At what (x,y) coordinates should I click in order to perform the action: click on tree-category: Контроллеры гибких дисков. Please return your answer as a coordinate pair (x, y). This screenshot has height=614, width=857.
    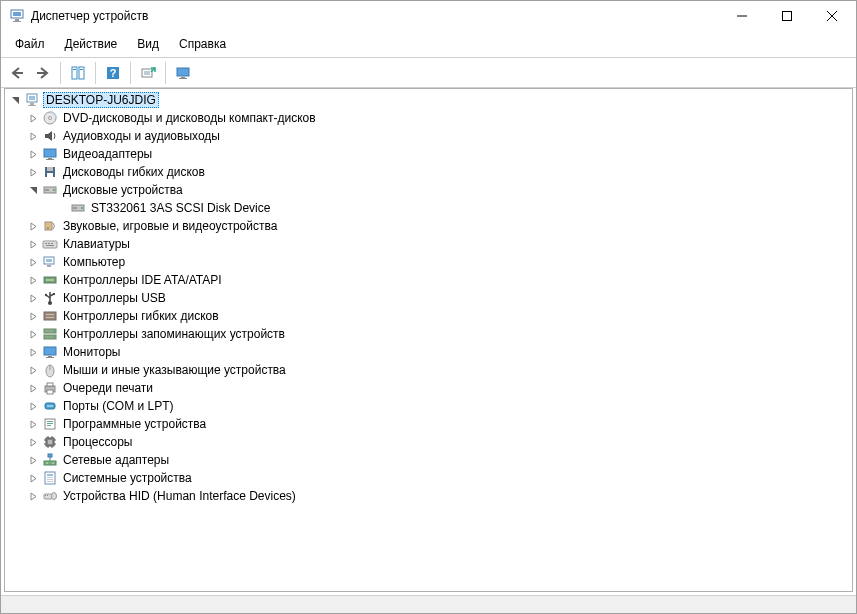
    Looking at the image, I should click on (428, 316).